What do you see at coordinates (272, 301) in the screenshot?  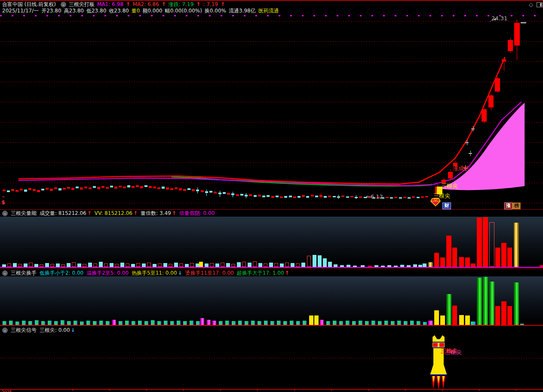 I see `turnover-plot-area` at bounding box center [272, 301].